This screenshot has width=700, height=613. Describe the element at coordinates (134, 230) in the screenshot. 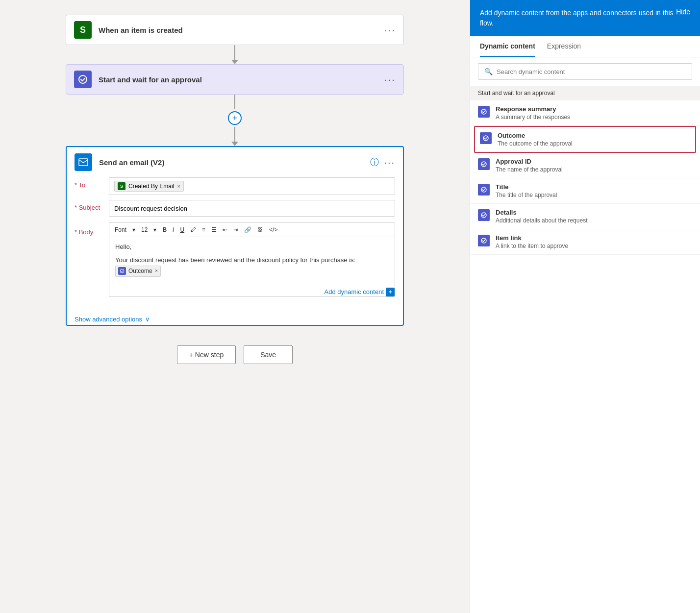

I see `font-dropdown-icon: ▾` at that location.